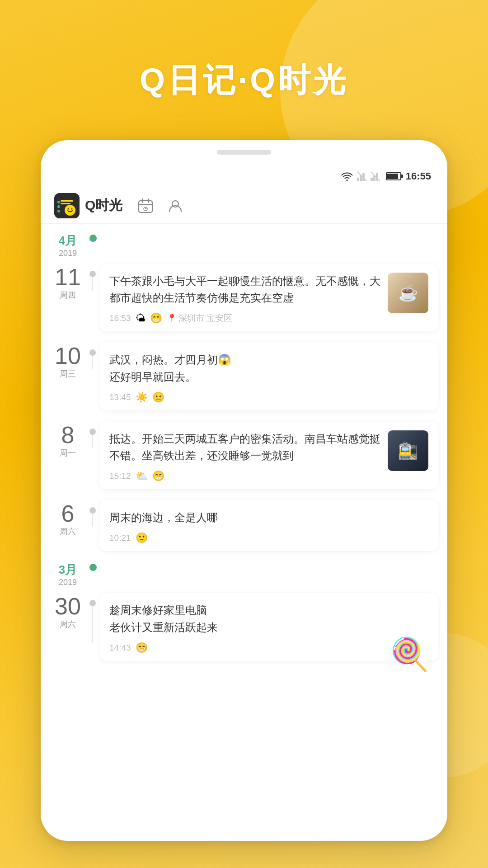 The image size is (488, 868). I want to click on card-meta-10: 13:45 ☀️ 😐, so click(269, 397).